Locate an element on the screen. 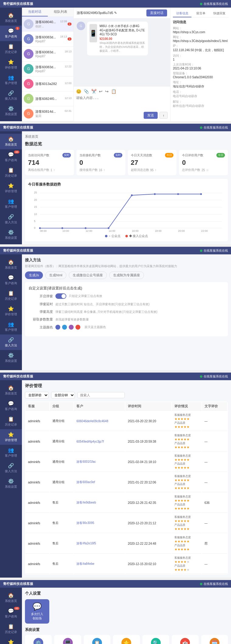 Image resolution: width=231 pixels, height=644 pixels. tab-custom: 生成制为专属插座 is located at coordinates (127, 275).